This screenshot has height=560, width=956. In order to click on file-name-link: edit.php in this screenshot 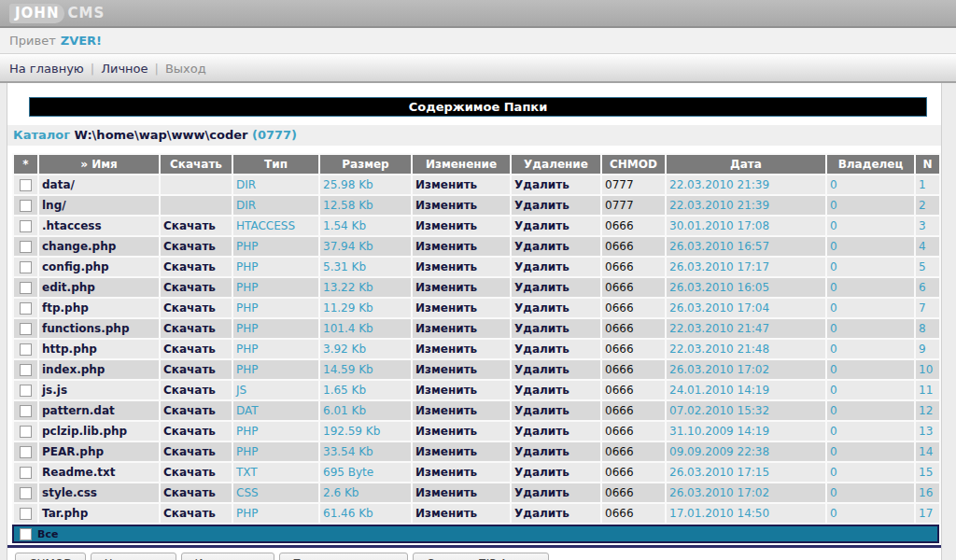, I will do `click(69, 287)`.